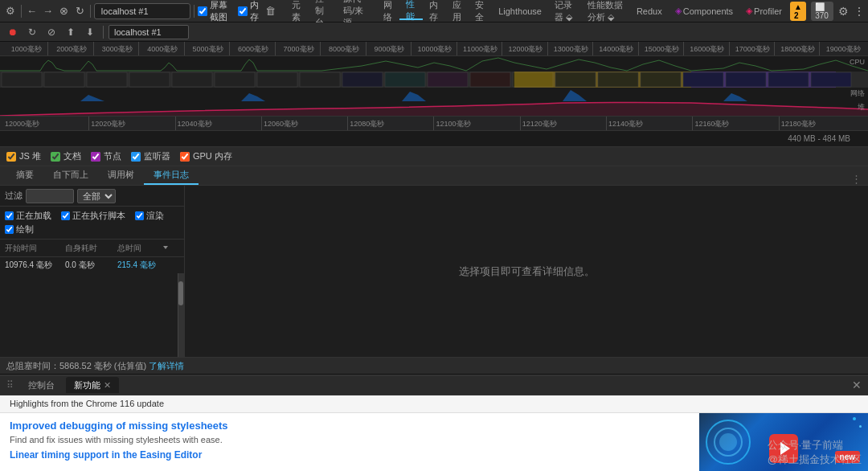 The width and height of the screenshot is (868, 471). I want to click on mem-chart-label: 堆, so click(862, 108).